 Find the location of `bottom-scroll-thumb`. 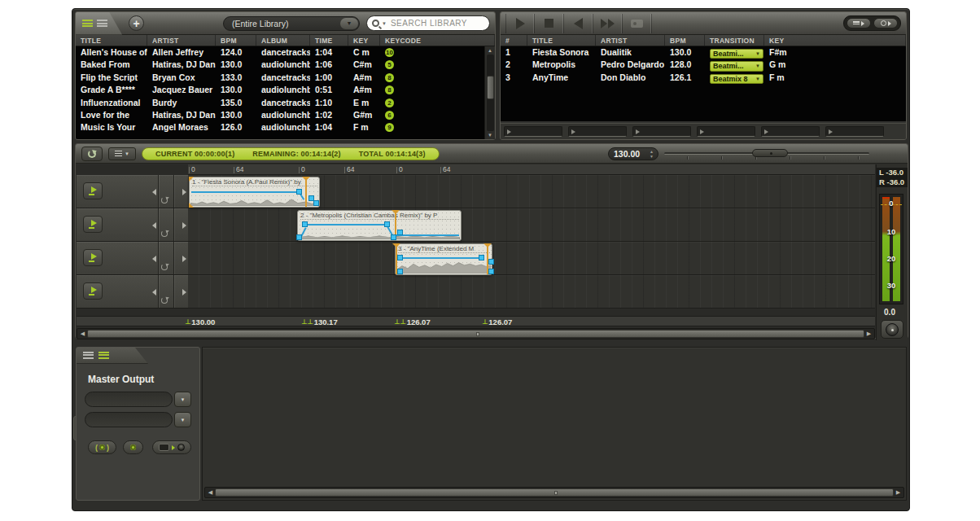

bottom-scroll-thumb is located at coordinates (554, 493).